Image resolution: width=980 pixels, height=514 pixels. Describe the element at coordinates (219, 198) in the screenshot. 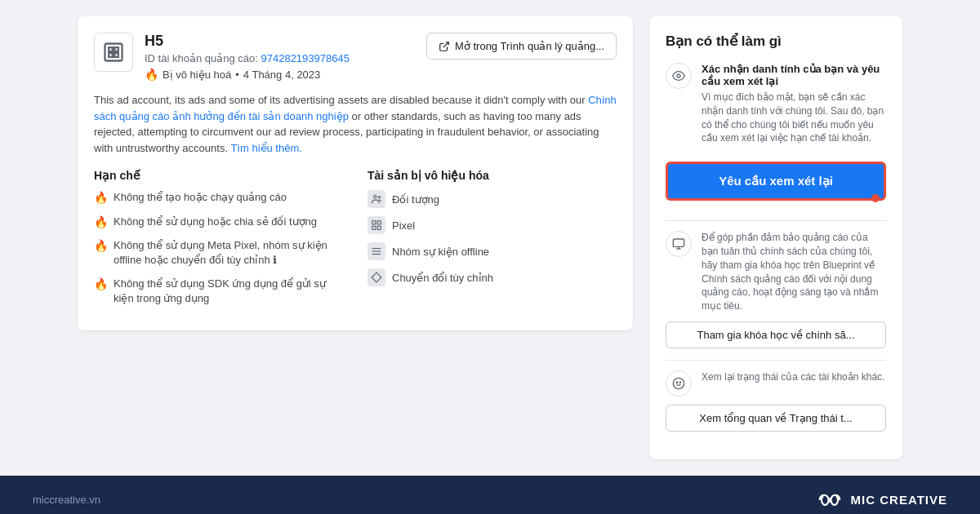

I see `restriction-item-1: 🔥 Không thể tạo hoặc chạy quảng cáo` at that location.